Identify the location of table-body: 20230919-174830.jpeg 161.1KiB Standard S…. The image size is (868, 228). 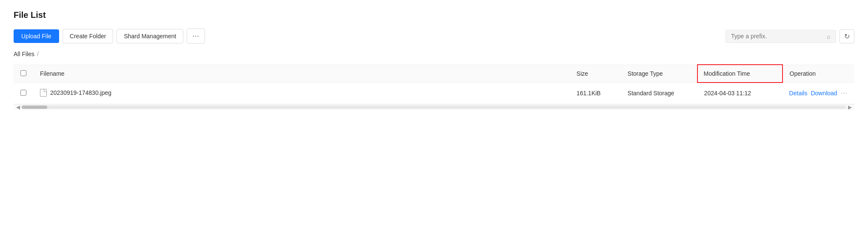
(434, 93).